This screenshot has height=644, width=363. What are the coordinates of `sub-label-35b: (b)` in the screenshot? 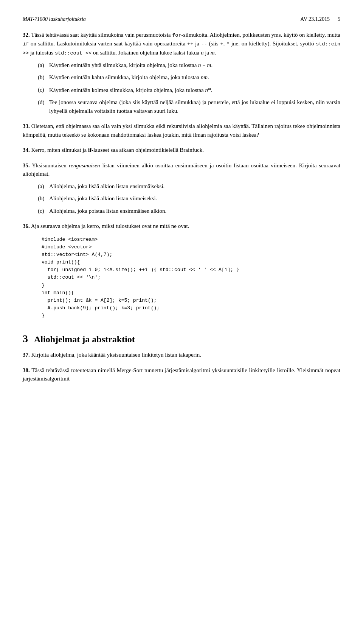 It's located at (43, 198).